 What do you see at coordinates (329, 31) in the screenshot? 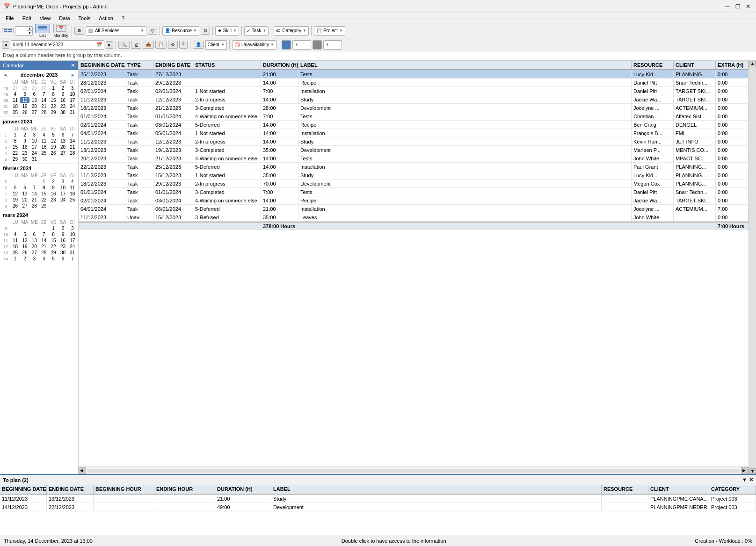
I see `project-dropdown: 📋 Project ▼` at bounding box center [329, 31].